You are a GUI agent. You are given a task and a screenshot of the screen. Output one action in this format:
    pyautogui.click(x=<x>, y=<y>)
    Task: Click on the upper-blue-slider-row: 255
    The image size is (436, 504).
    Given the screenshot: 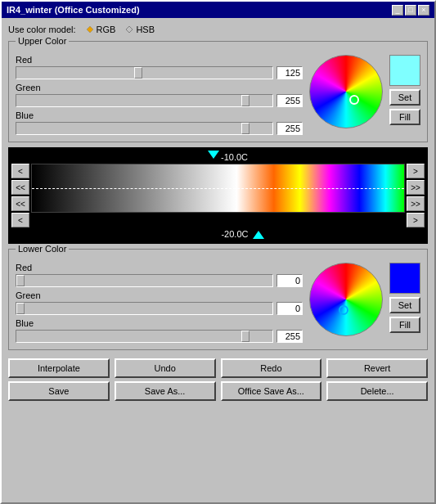 What is the action you would take?
    pyautogui.click(x=159, y=128)
    